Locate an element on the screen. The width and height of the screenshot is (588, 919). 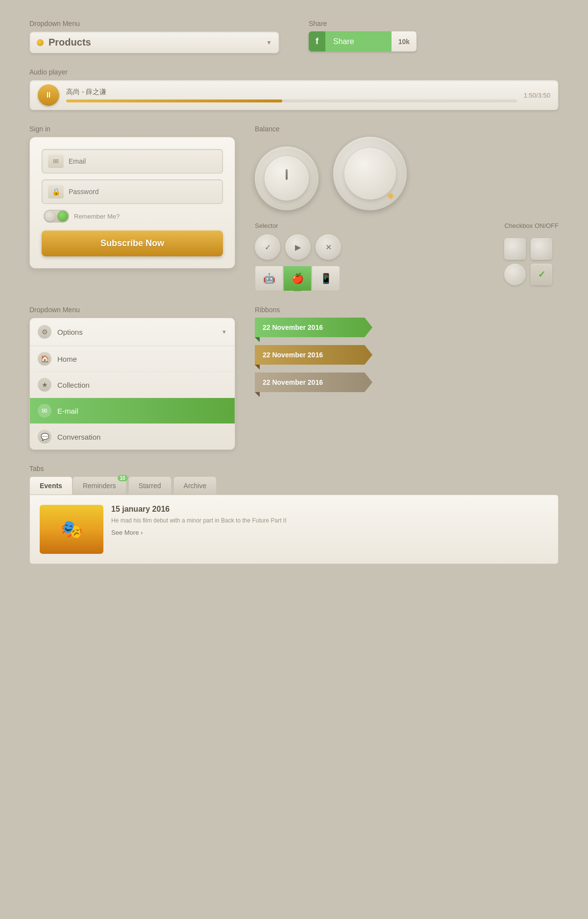
toggle-knob-on is located at coordinates (63, 216).